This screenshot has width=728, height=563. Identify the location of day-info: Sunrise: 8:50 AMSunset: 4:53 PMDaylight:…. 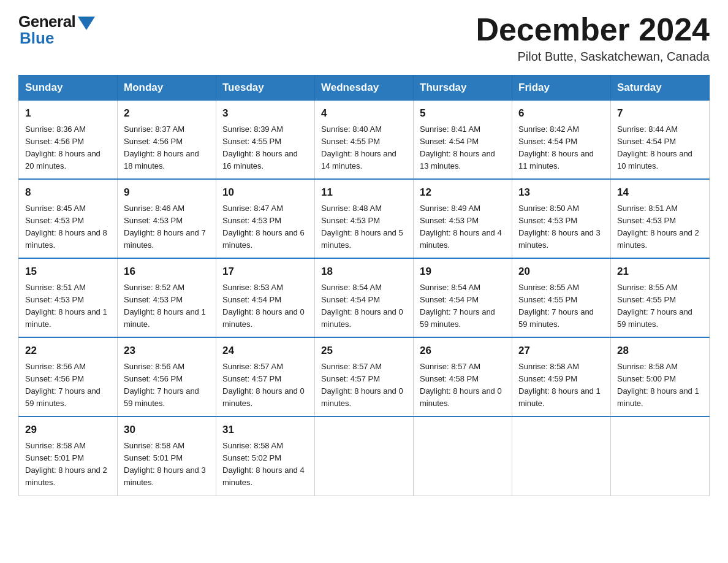
(561, 227).